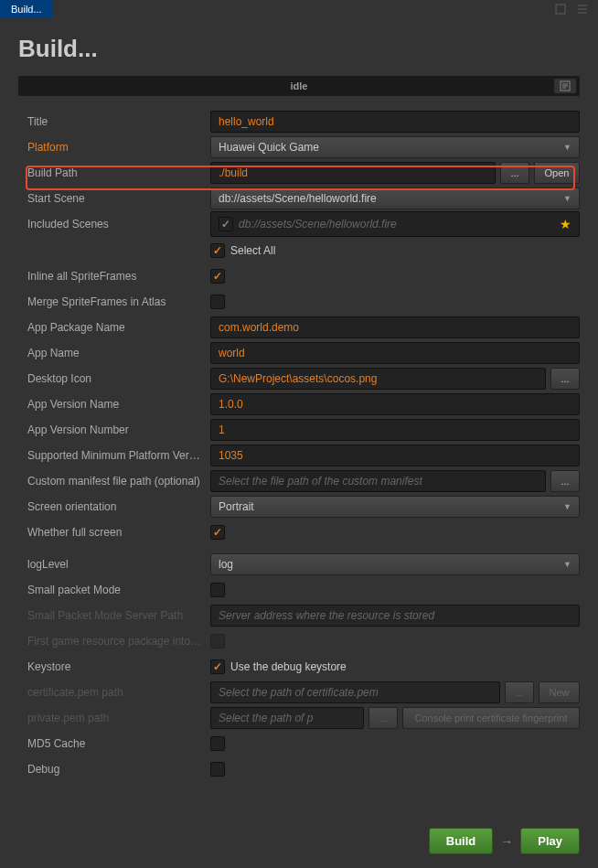  Describe the element at coordinates (383, 718) in the screenshot. I see `privpath-browse-button: ...` at that location.